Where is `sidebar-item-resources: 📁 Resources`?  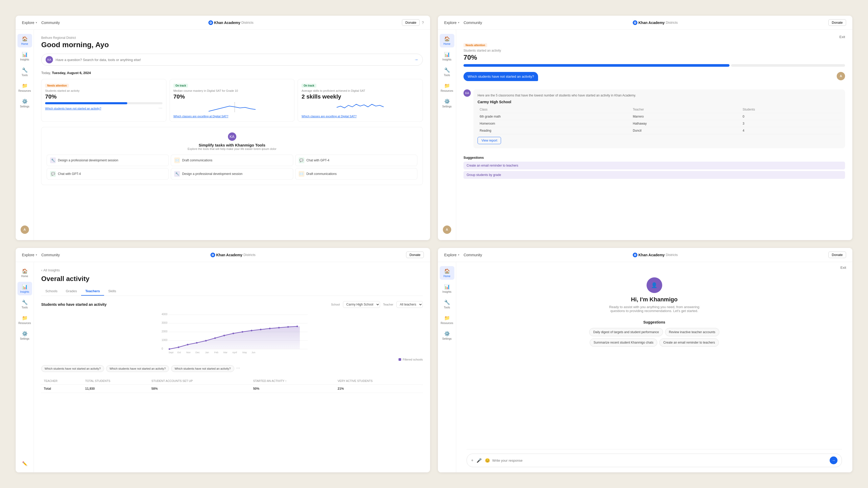
sidebar-item-resources: 📁 Resources is located at coordinates (25, 88).